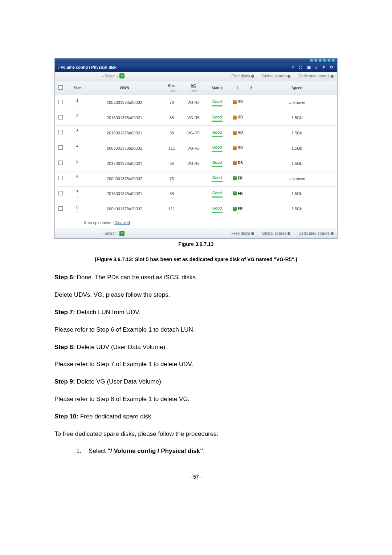 This screenshot has height=555, width=392. Describe the element at coordinates (196, 77) in the screenshot. I see `action-row-top: - Select - ▾ Free disks Global spares De…` at that location.